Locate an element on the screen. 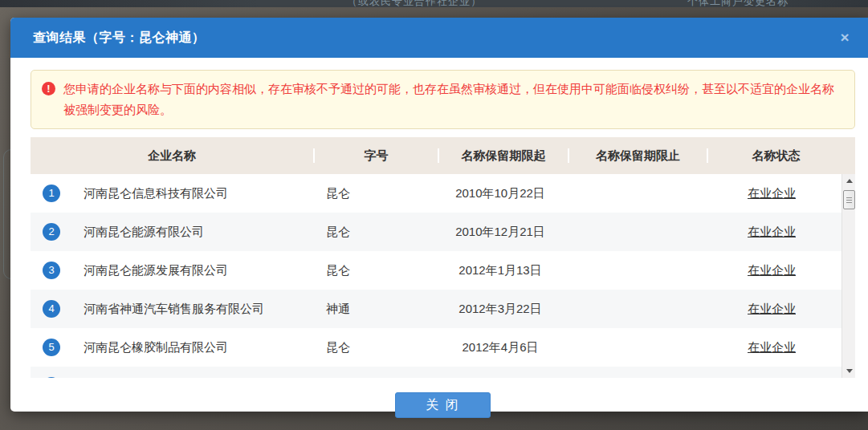 The image size is (868, 430). company-name-cell: 河南昆仑能源发展有限公司 is located at coordinates (193, 271).